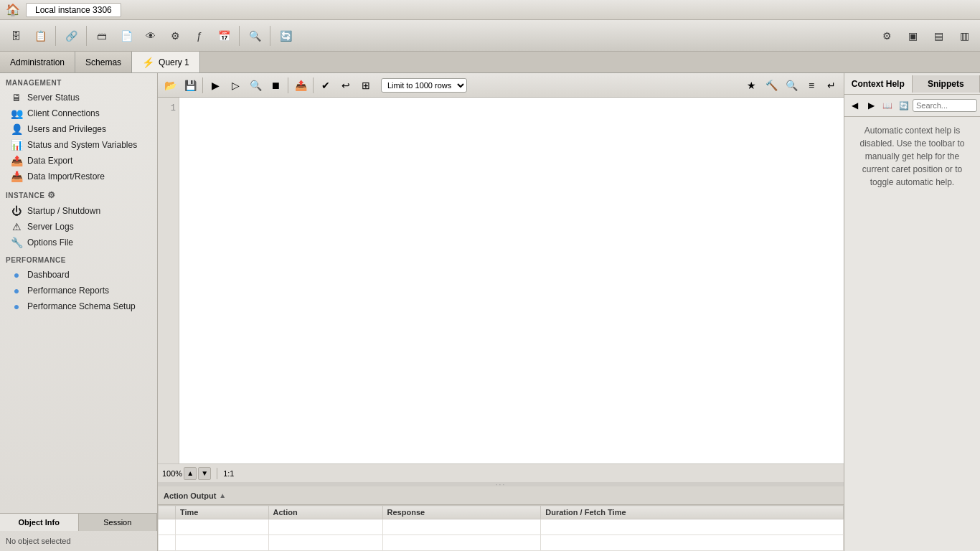  Describe the element at coordinates (366, 85) in the screenshot. I see `beautify-icon: ⊞` at that location.